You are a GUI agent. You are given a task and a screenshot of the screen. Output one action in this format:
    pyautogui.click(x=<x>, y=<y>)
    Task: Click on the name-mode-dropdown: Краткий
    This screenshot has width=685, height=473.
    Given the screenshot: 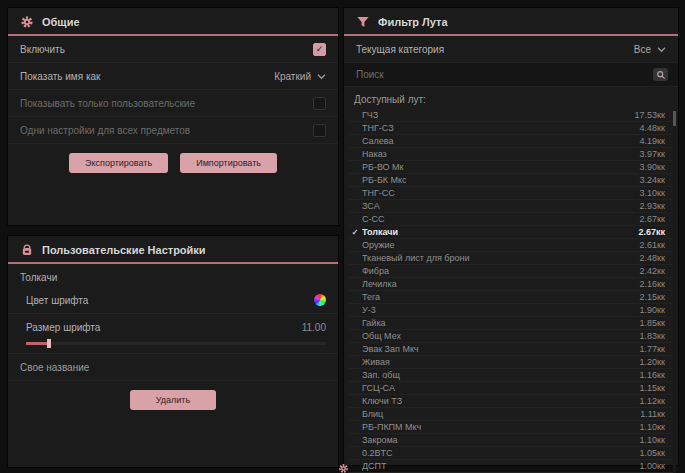 What is the action you would take?
    pyautogui.click(x=300, y=76)
    